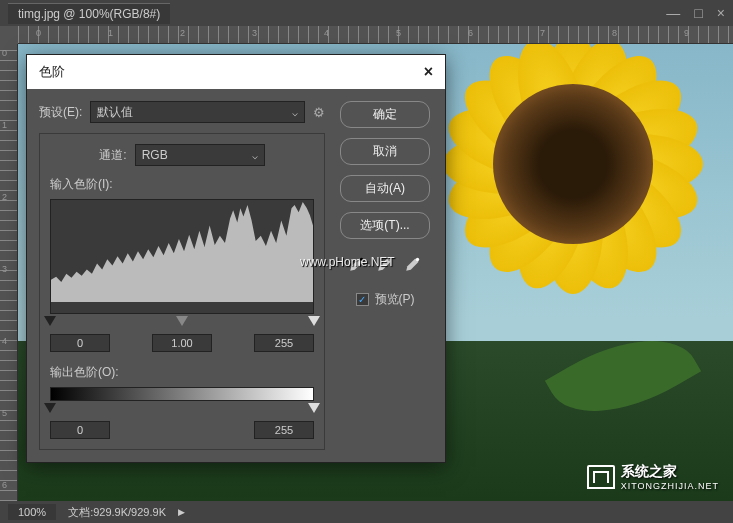 This screenshot has height=523, width=733. Describe the element at coordinates (413, 264) in the screenshot. I see `eyedropper-white-icon` at that location.